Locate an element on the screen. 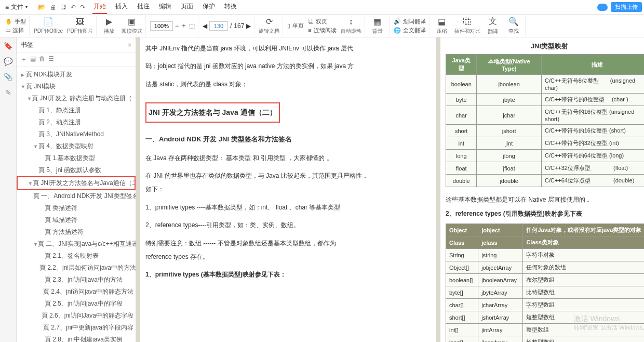 The image size is (644, 342). bookmark-title: 书签 is located at coordinates (27, 45).